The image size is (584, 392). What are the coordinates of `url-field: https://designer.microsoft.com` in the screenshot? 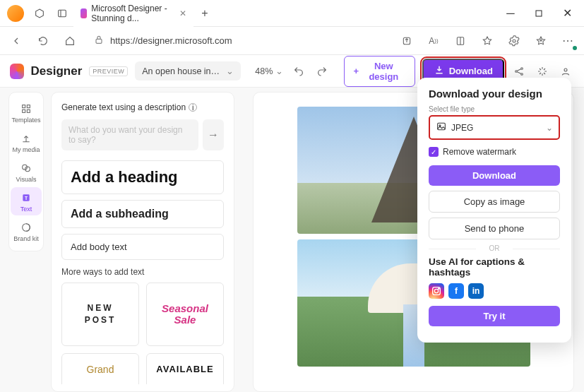 It's located at (239, 41).